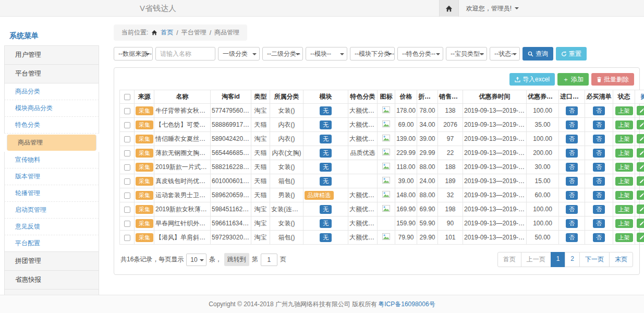  What do you see at coordinates (239, 54) in the screenshot?
I see `filter-select: 一级分类` at bounding box center [239, 54].